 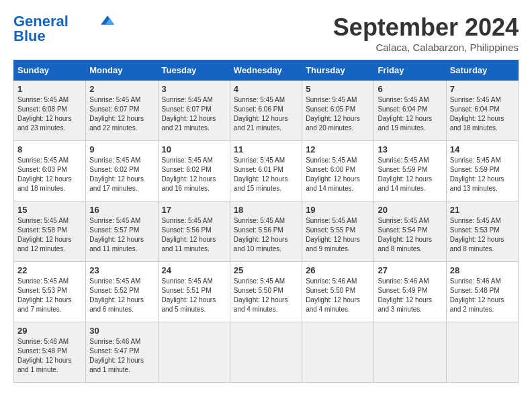 What do you see at coordinates (122, 232) in the screenshot?
I see `calendar-day-16: 16Sunrise: 5:45 AM Sunset: 5:57 PM Dayli…` at bounding box center [122, 232].